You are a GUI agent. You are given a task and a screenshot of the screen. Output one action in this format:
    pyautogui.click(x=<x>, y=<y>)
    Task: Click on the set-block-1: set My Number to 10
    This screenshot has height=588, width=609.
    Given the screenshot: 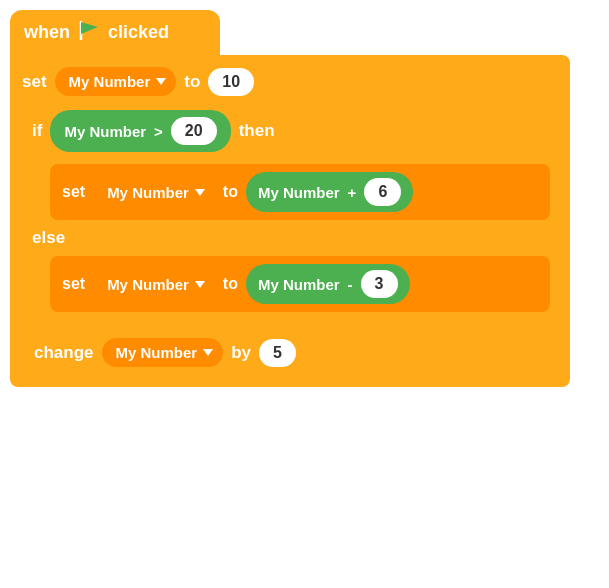 What is the action you would take?
    pyautogui.click(x=290, y=82)
    